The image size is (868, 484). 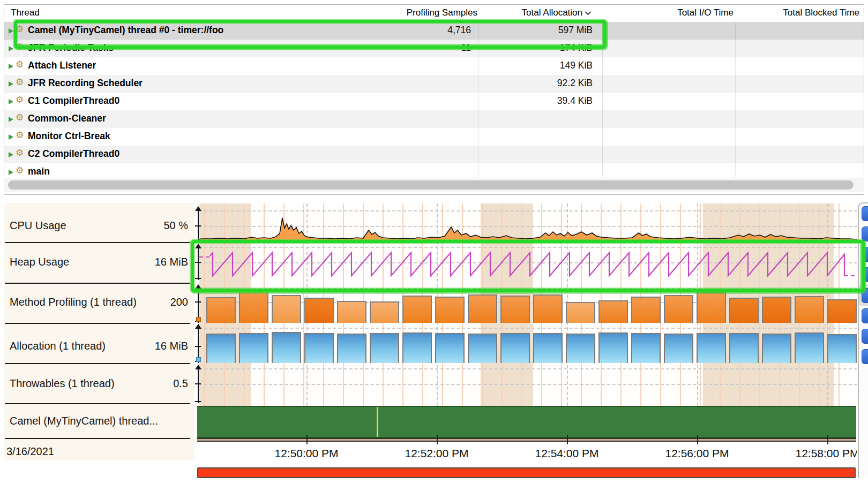 What do you see at coordinates (391, 13) in the screenshot?
I see `column-header-profiling-samples: Profiling Samples` at bounding box center [391, 13].